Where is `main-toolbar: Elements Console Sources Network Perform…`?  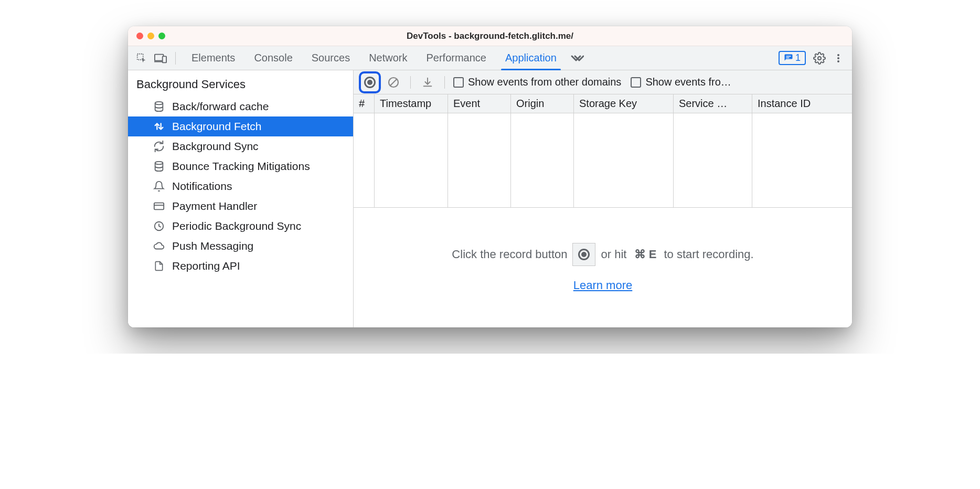
main-toolbar: Elements Console Sources Network Perform… is located at coordinates (490, 58).